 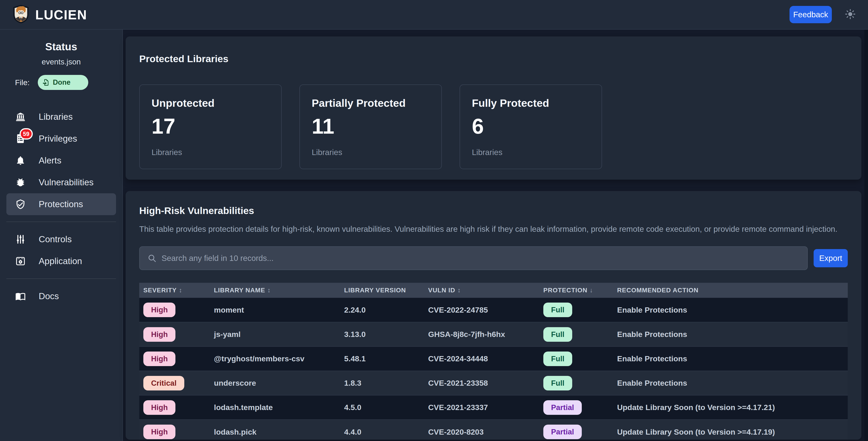 I want to click on sidebar-item-label: Privileges, so click(x=58, y=139).